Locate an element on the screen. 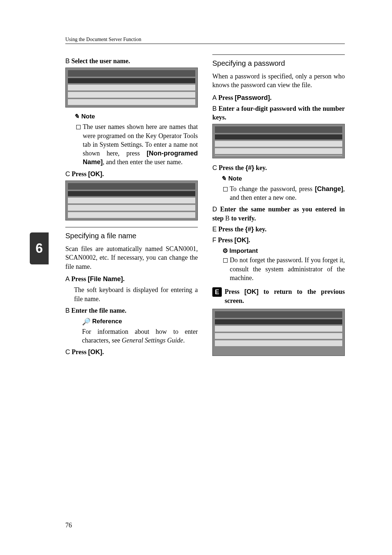 The height and width of the screenshot is (555, 392). step-letter: D is located at coordinates (215, 209).